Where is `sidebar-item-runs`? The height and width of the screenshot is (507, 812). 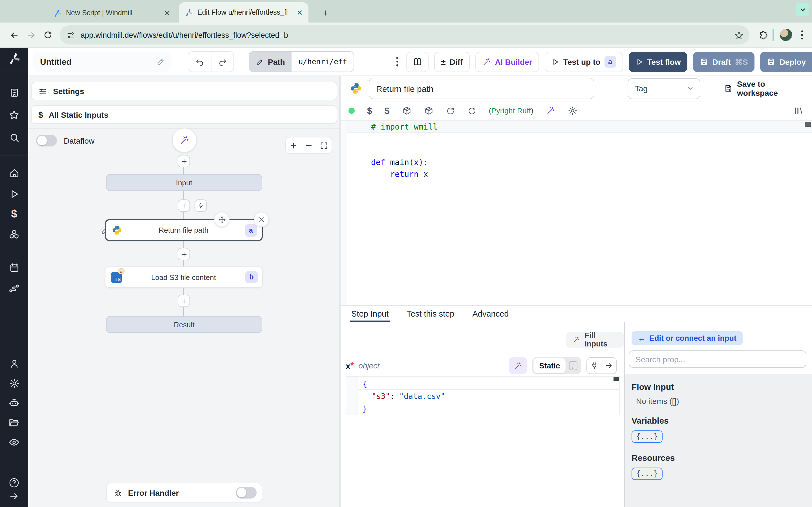
sidebar-item-runs is located at coordinates (14, 194).